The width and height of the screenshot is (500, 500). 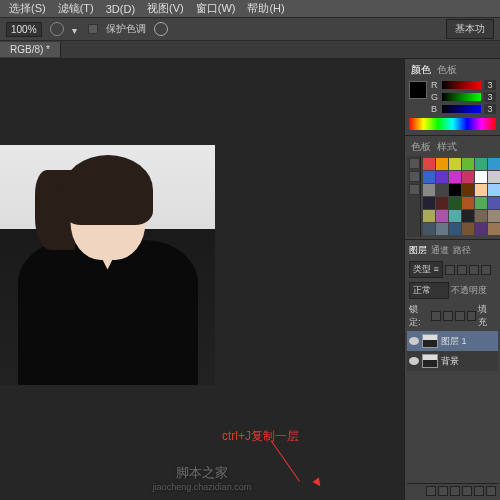 I want to click on b-slider, so click(x=462, y=109).